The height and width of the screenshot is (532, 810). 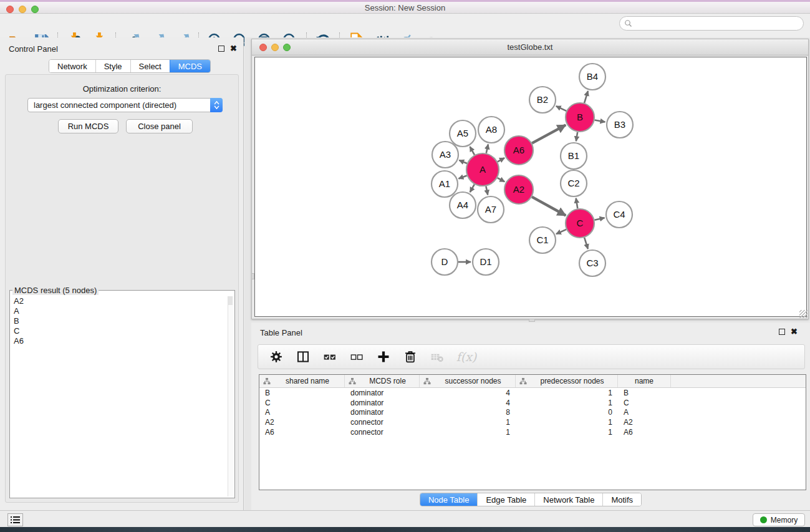 What do you see at coordinates (357, 357) in the screenshot?
I see `deselect-all-button` at bounding box center [357, 357].